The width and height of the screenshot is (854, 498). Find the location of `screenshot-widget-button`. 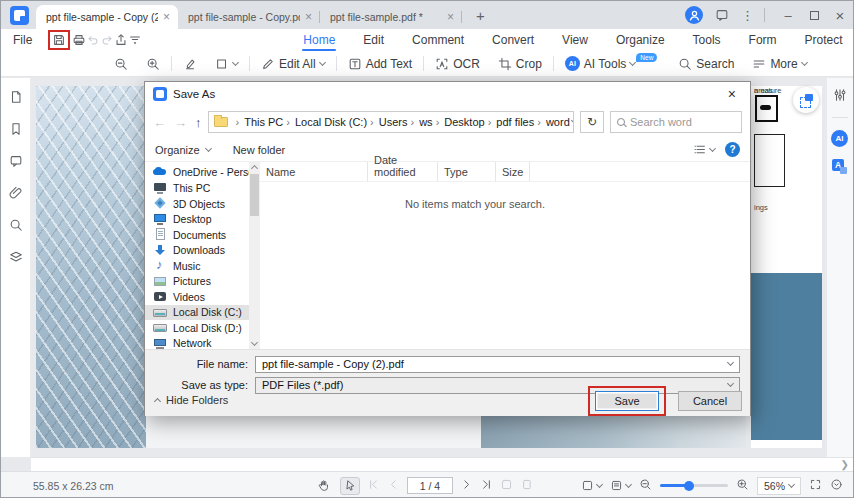

screenshot-widget-button is located at coordinates (806, 100).